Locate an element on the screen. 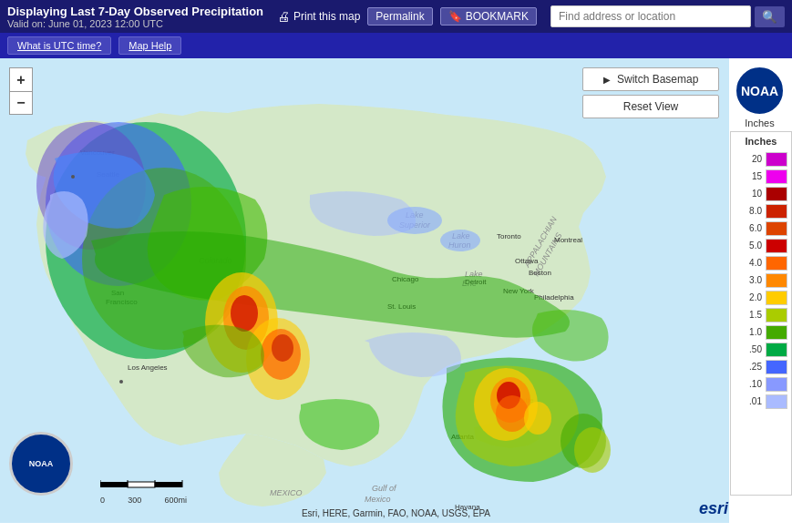  bookmark-icon is located at coordinates (456, 16).